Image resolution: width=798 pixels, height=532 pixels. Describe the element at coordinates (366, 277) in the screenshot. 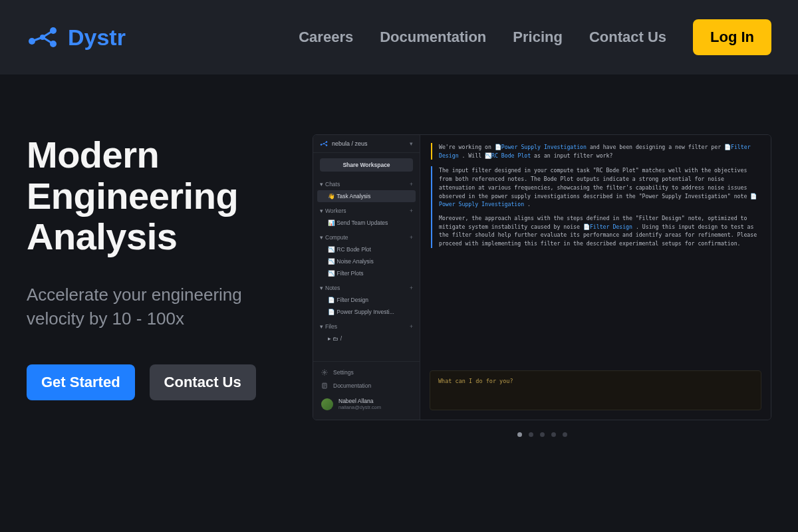

I see `app-sidebar: nebula / zeus ▾ Share Workspace ▾Chats+ …` at that location.